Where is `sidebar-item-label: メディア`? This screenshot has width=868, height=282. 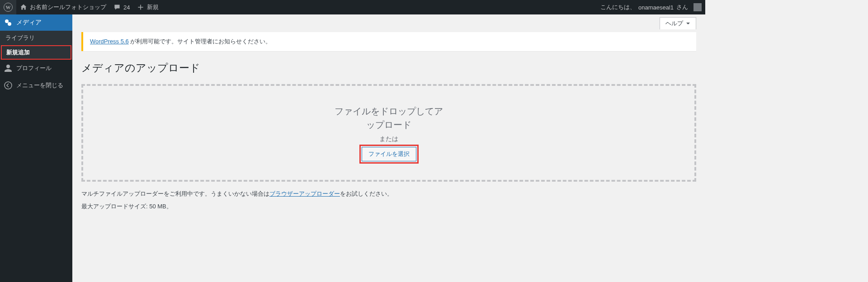
sidebar-item-label: メディア is located at coordinates (29, 23).